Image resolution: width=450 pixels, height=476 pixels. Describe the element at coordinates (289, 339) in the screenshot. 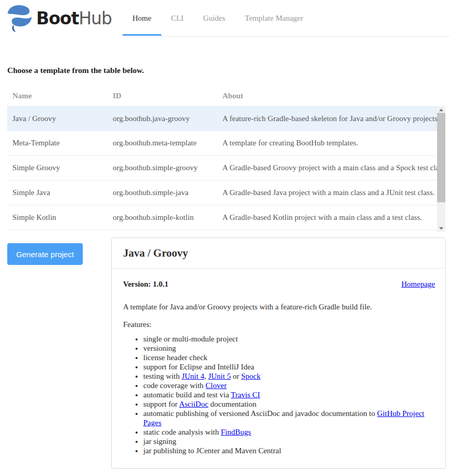

I see `feature-item: single or multi-module project` at that location.